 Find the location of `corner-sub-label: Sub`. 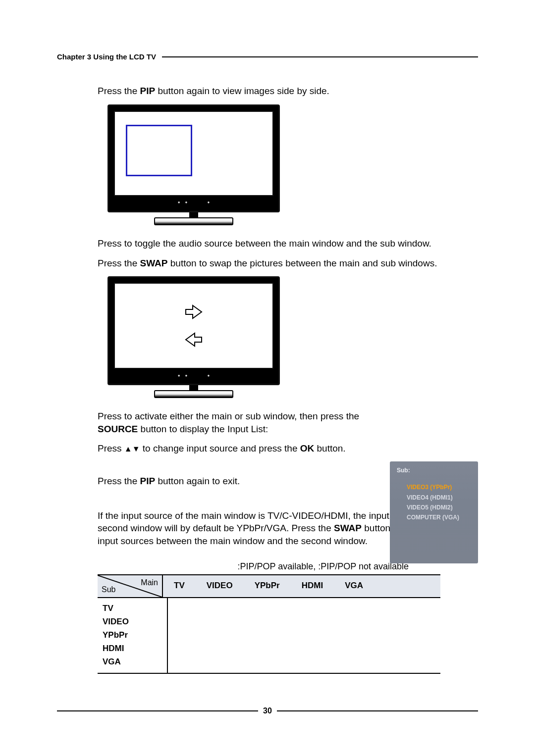

corner-sub-label: Sub is located at coordinates (108, 590).